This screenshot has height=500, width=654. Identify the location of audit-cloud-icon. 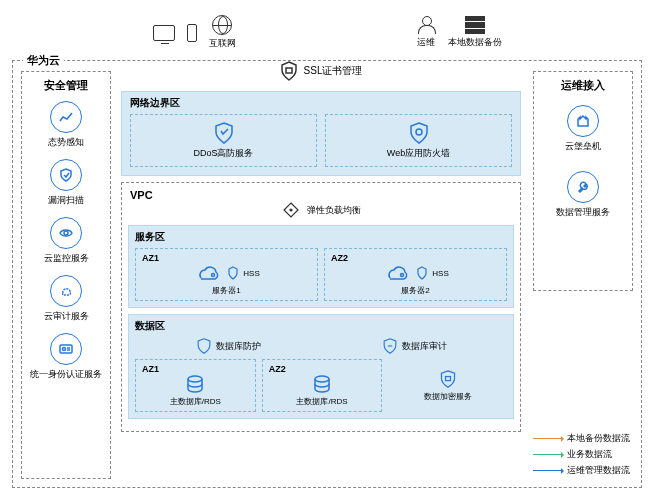
(66, 291).